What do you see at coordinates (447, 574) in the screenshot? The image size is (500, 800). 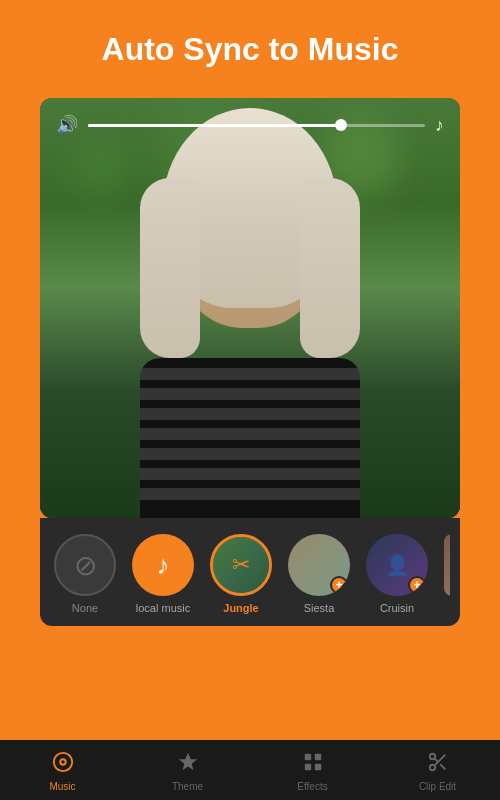 I see `theme-item-partial: Ju` at bounding box center [447, 574].